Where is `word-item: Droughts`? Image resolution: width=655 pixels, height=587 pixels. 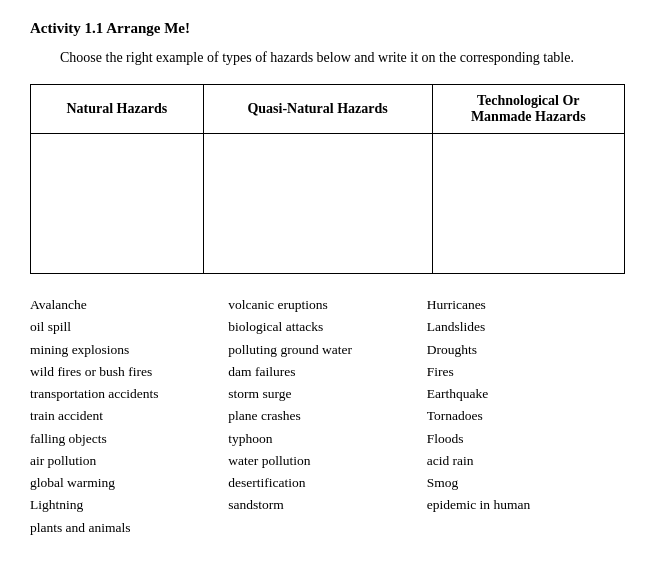 word-item: Droughts is located at coordinates (526, 350).